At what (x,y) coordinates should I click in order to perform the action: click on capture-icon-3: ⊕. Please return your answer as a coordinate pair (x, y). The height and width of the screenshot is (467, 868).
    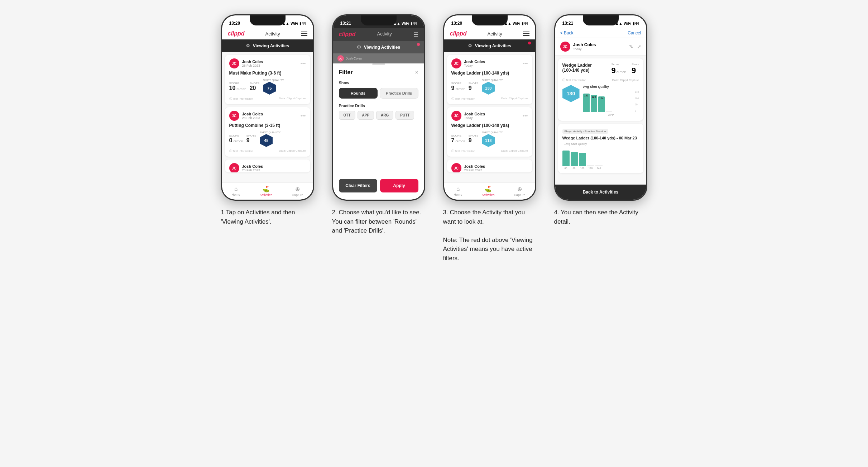
    Looking at the image, I should click on (519, 189).